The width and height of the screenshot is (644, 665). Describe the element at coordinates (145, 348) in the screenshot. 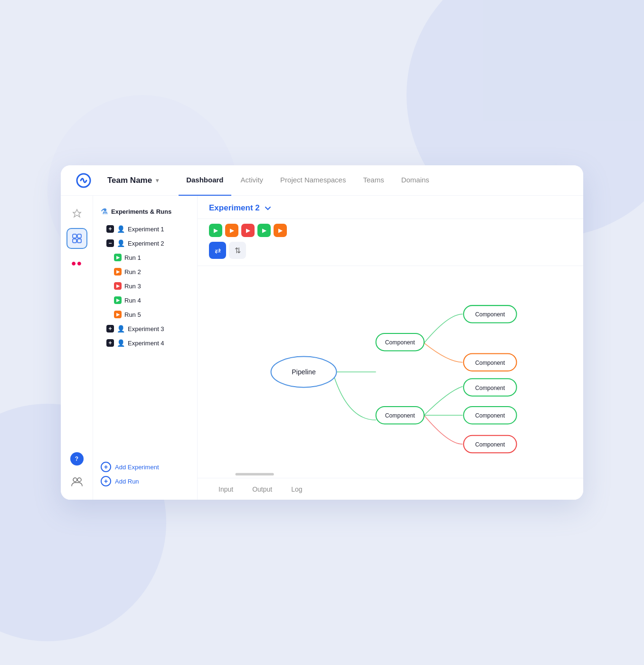

I see `experiment-panel: ⚗ Experiments & Runs + 👤 Experiment 1 − …` at that location.